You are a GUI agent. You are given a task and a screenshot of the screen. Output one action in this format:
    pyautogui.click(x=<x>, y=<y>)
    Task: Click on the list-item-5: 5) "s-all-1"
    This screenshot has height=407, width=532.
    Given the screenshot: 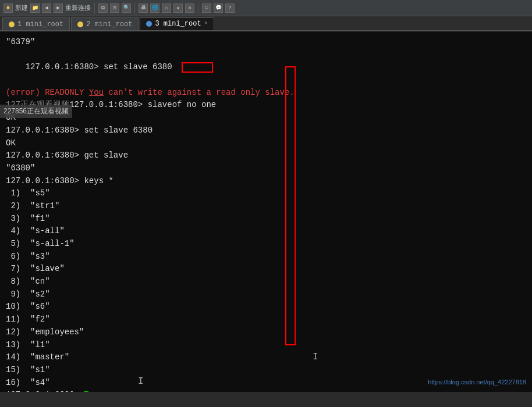 What is the action you would take?
    pyautogui.click(x=266, y=244)
    